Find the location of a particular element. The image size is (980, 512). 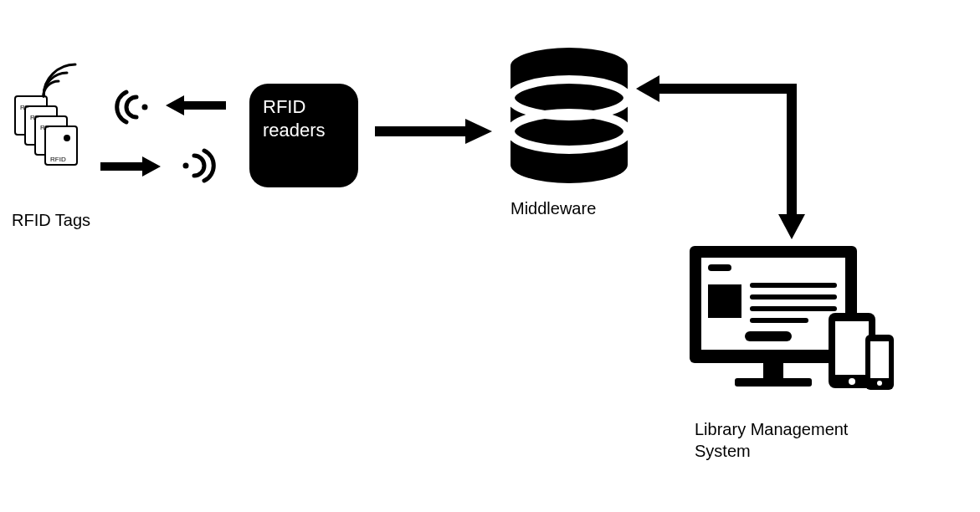

svg-text: RFID is located at coordinates (59, 159).